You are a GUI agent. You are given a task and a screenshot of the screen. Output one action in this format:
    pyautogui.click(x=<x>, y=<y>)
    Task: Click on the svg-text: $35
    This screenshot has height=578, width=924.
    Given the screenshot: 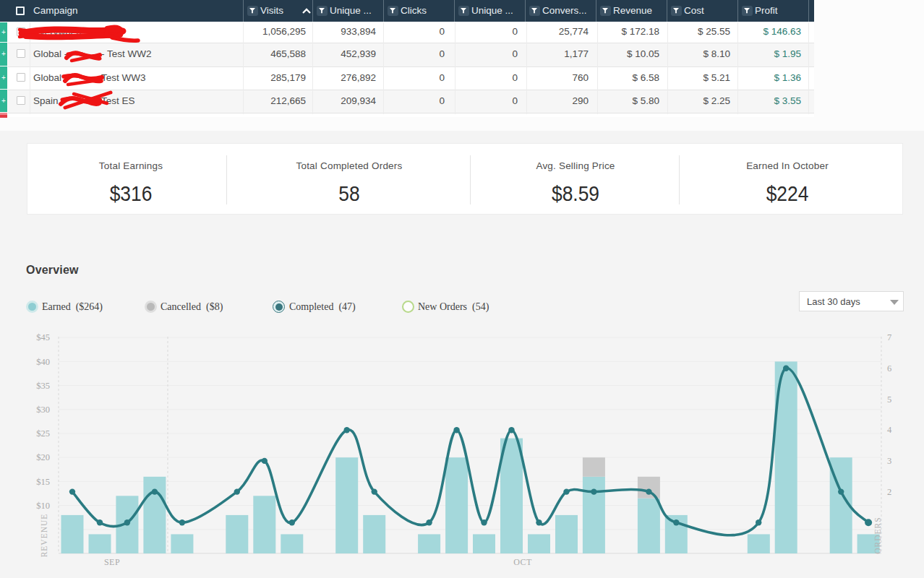 What is the action you would take?
    pyautogui.click(x=43, y=386)
    